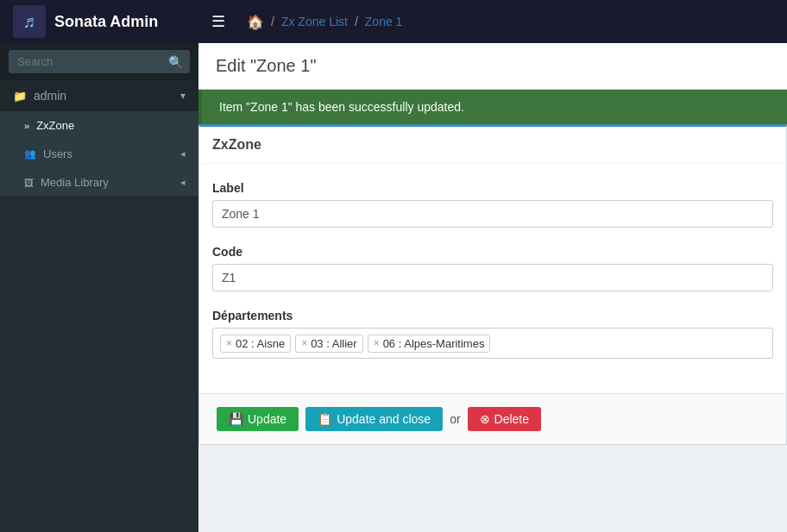 The image size is (787, 532). I want to click on users-icon: 👥, so click(30, 153).